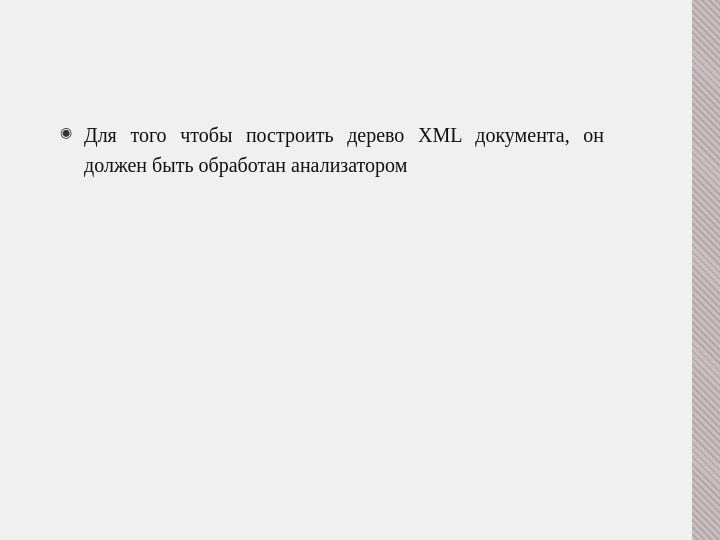 This screenshot has height=540, width=720. Describe the element at coordinates (332, 150) in the screenshot. I see `list-item: ◉ Для того чтобы построить дерево XML до…` at that location.